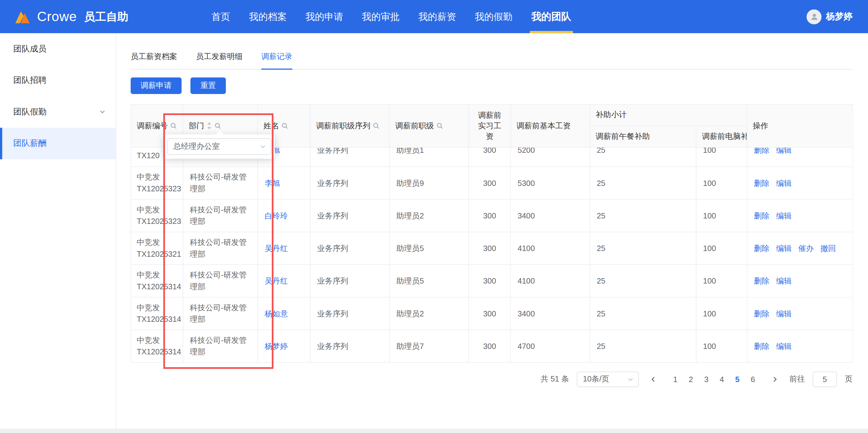 Image resolution: width=868 pixels, height=433 pixels. Describe the element at coordinates (58, 80) in the screenshot. I see `sidebar-item-recruitment: 团队招聘` at that location.